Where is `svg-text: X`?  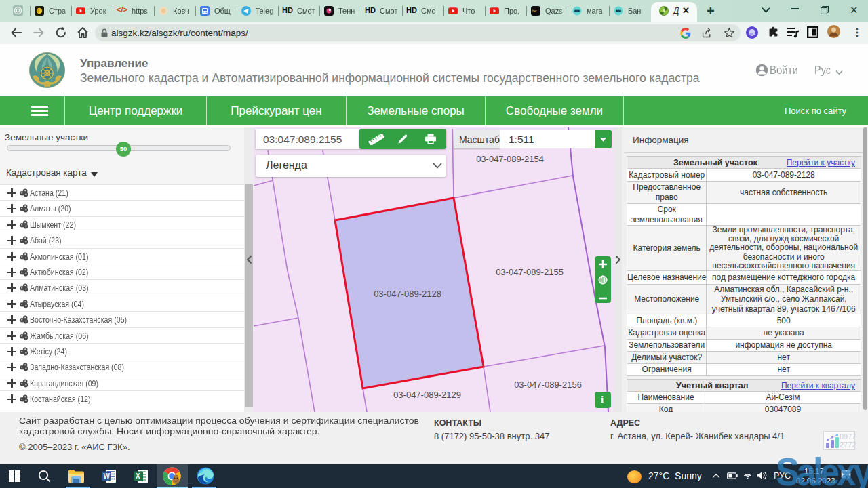
svg-text: X is located at coordinates (138, 476).